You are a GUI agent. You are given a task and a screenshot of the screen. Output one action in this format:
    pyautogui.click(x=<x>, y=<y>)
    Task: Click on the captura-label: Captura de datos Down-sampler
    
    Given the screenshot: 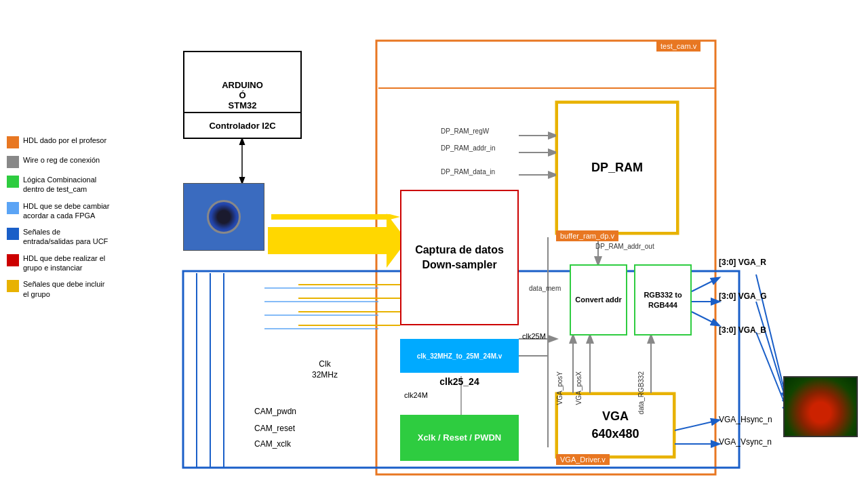 What is the action you would take?
    pyautogui.click(x=460, y=258)
    